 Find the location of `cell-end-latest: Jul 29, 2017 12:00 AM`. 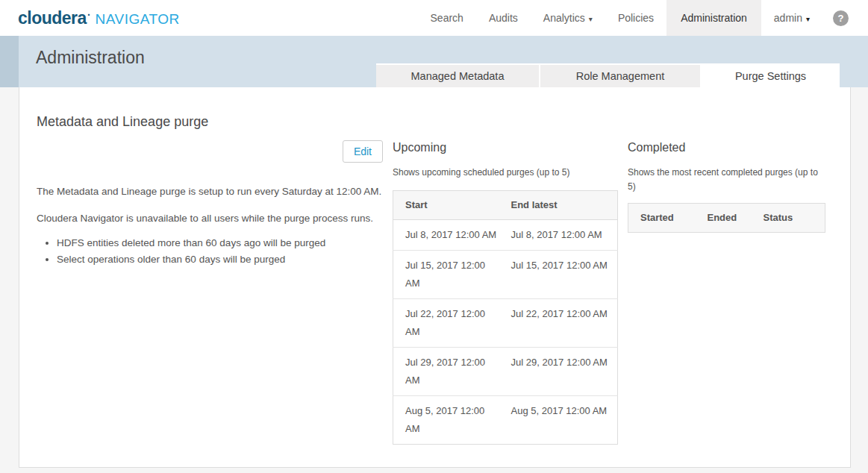

cell-end-latest: Jul 29, 2017 12:00 AM is located at coordinates (560, 363).